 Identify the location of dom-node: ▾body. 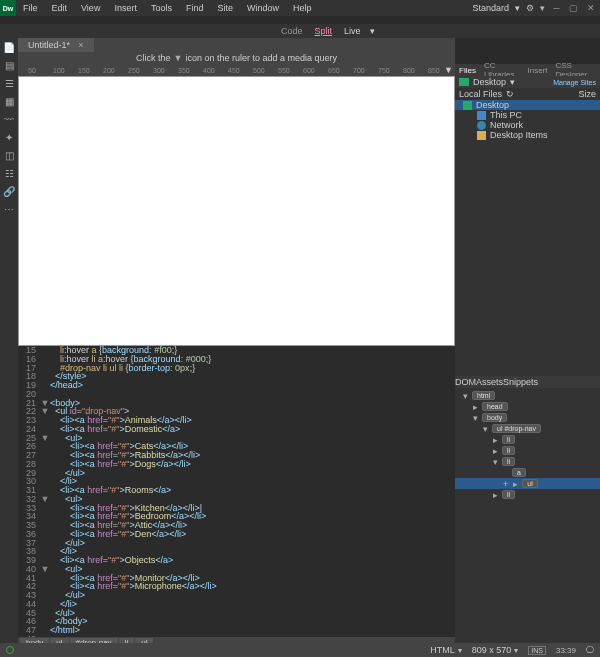
(528, 418).